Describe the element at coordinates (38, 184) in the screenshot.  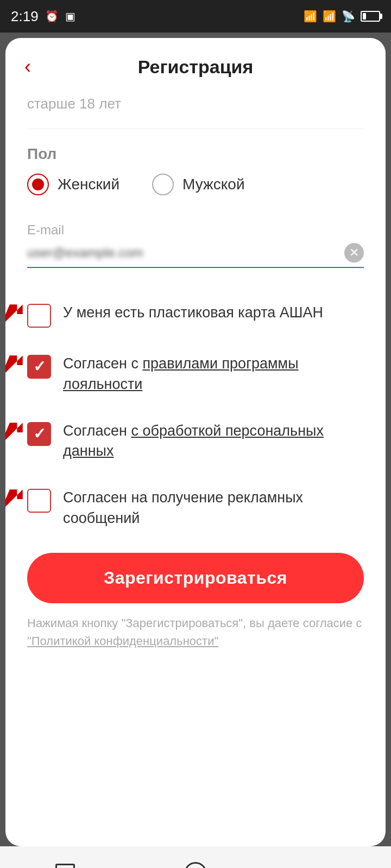
I see `radio-female` at that location.